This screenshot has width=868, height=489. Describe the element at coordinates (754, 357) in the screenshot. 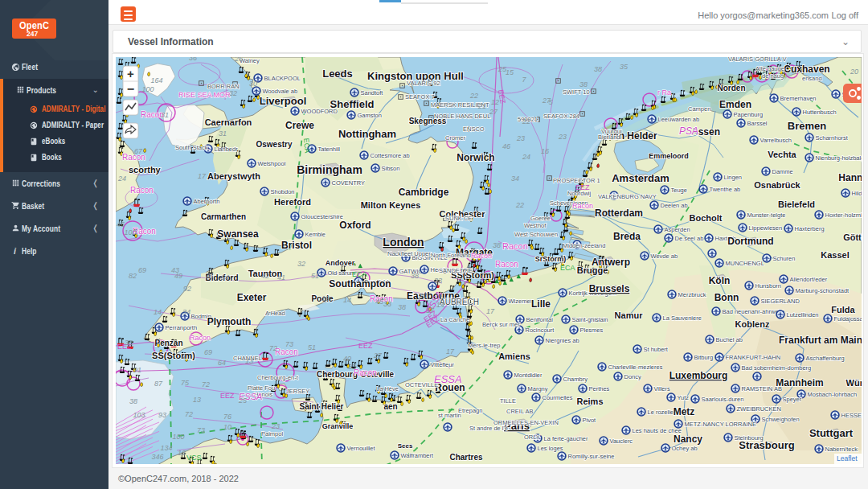

I see `svg-text: FRANKFURT-HAHN` at that location.